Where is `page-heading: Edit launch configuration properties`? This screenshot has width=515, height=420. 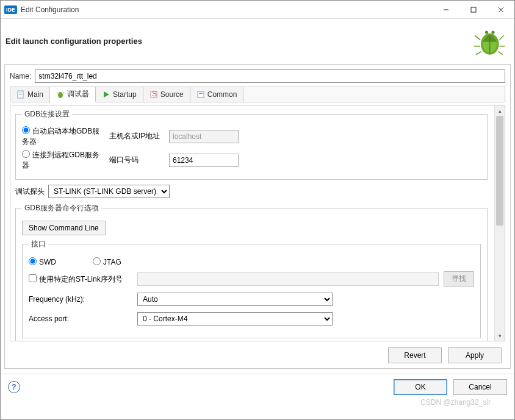
page-heading: Edit launch configuration properties is located at coordinates (74, 41).